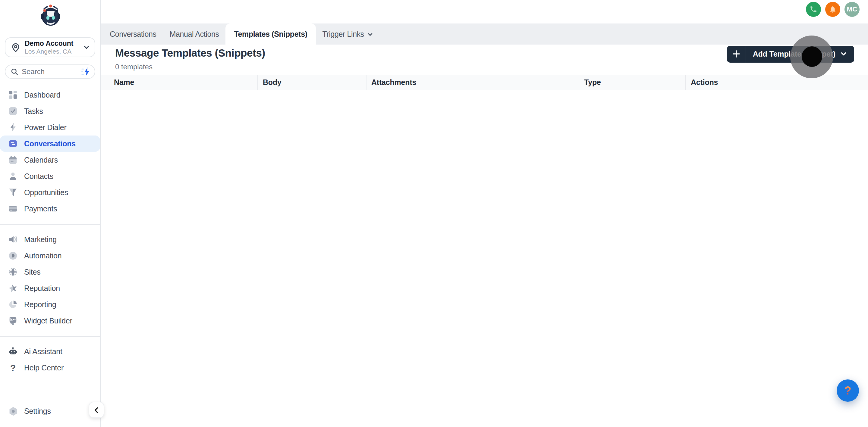  Describe the element at coordinates (50, 111) in the screenshot. I see `sidebar-item-tasks: Tasks` at that location.